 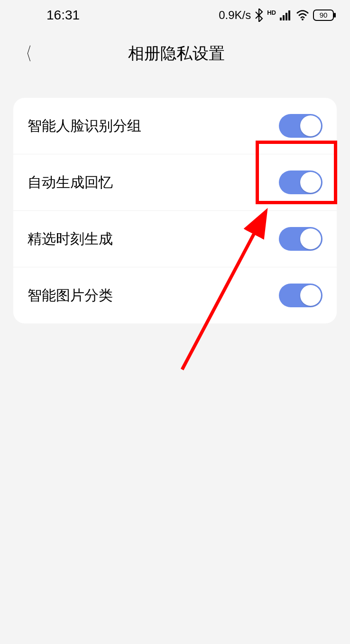 I want to click on wifi-icon, so click(x=303, y=15).